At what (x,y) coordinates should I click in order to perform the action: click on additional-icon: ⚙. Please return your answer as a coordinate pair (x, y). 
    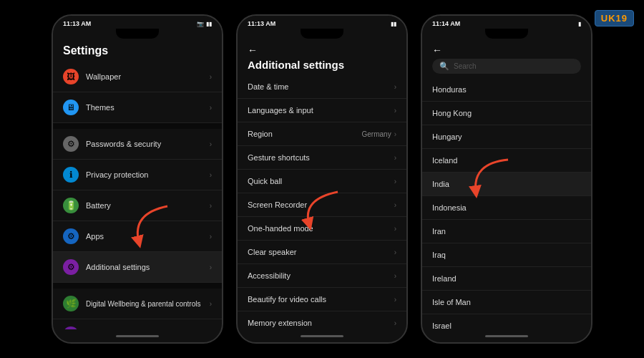
    Looking at the image, I should click on (71, 267).